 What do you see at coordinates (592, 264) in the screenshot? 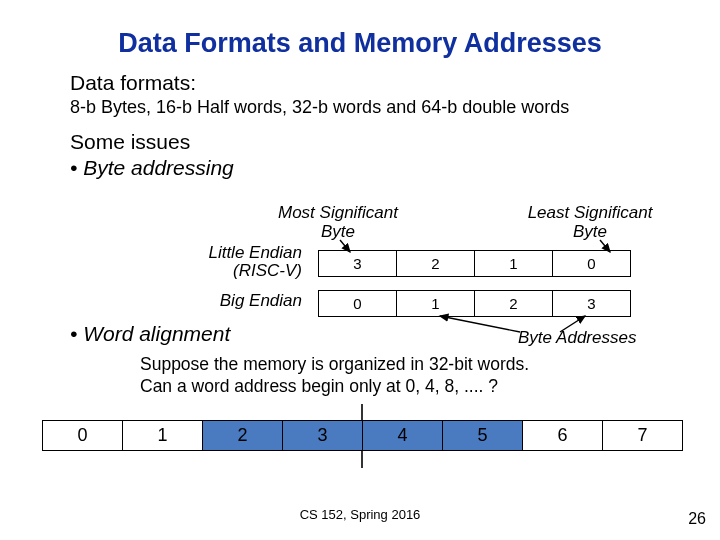
I see `le-cell-3: 0` at bounding box center [592, 264].